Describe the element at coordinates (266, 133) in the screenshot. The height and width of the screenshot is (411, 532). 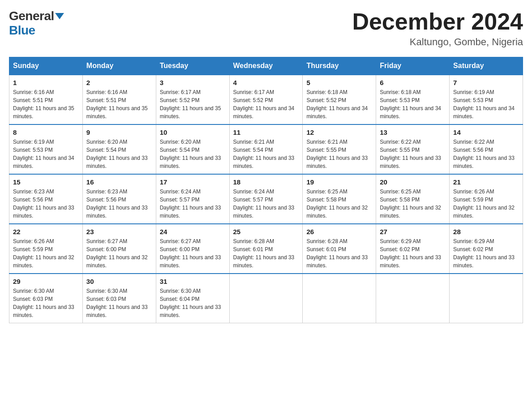
I see `day-number: 11` at that location.